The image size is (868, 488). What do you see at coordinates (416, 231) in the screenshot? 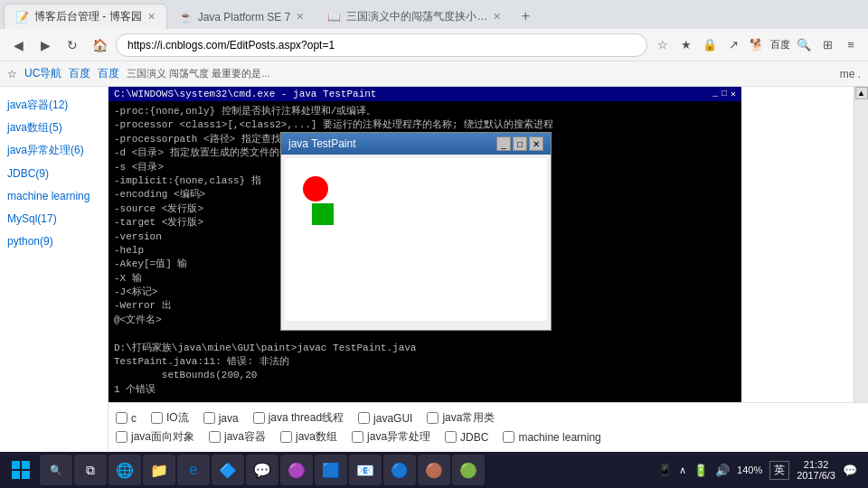
I see `paint-window: java TestPaint _ □ ✕` at bounding box center [416, 231].